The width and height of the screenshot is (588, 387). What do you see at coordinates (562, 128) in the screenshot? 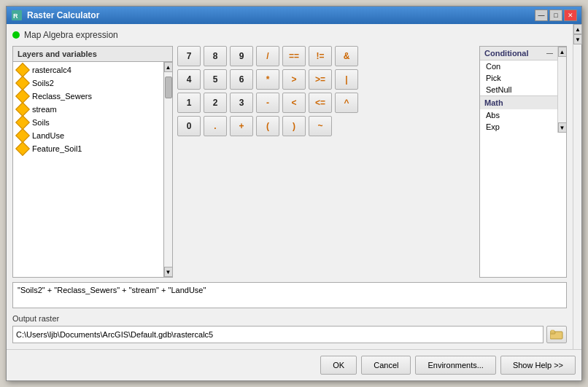
I see `cond-scroll-down: ▼` at bounding box center [562, 128].